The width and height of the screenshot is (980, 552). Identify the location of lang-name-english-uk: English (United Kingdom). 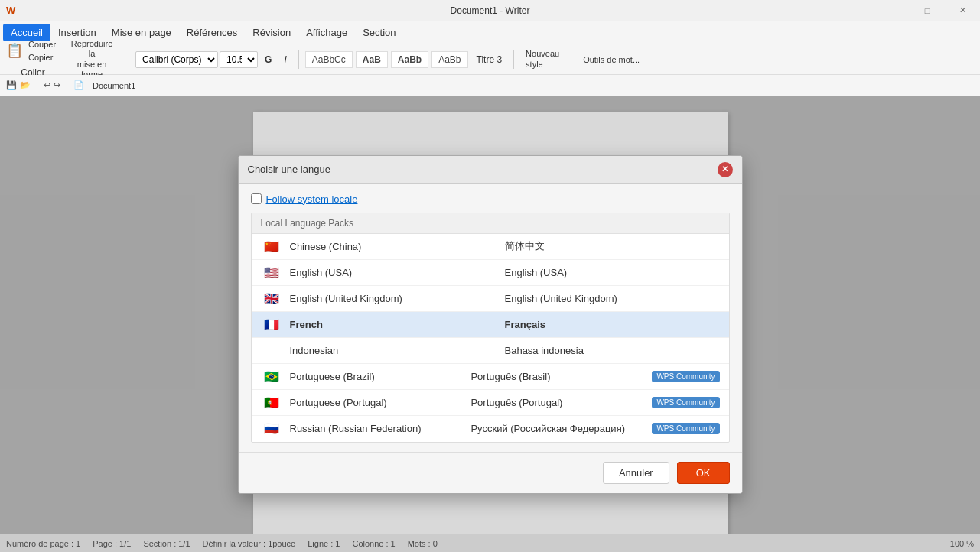
(398, 298).